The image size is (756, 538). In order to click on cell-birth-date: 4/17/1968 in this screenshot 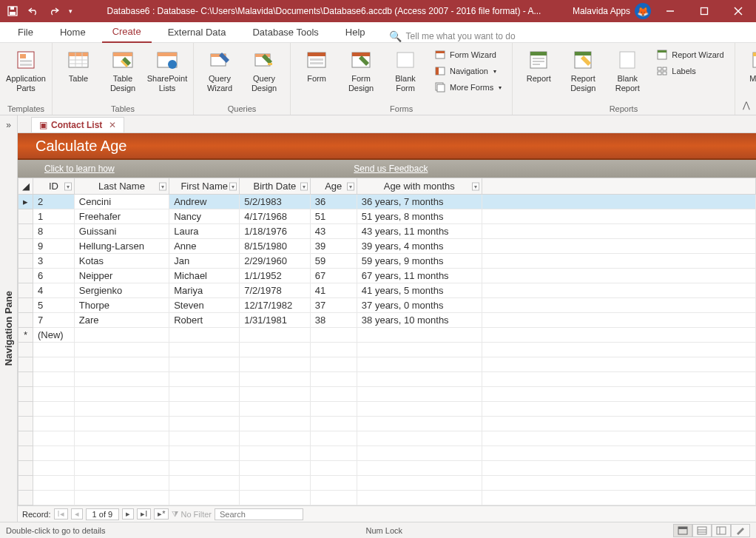, I will do `click(275, 217)`.